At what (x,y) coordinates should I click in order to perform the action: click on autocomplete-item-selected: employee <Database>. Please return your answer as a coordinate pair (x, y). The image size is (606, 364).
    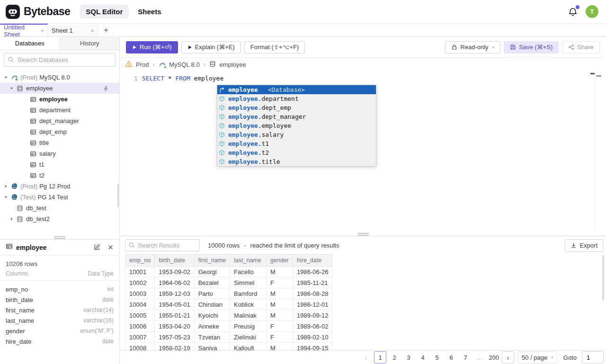
    Looking at the image, I should click on (296, 90).